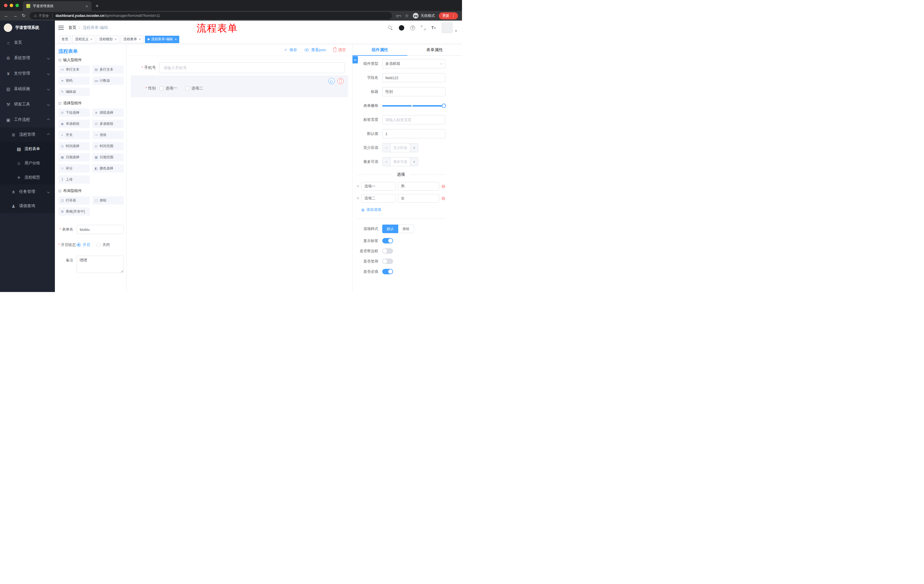 This screenshot has width=924, height=584. What do you see at coordinates (87, 6) in the screenshot?
I see `tab-close-icon` at bounding box center [87, 6].